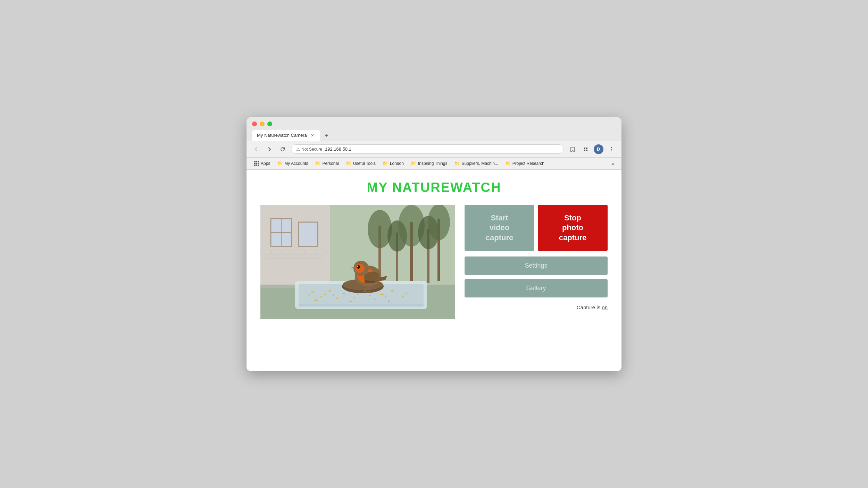  What do you see at coordinates (525, 163) in the screenshot?
I see `bookmark-project-research: 📁 Project Research` at bounding box center [525, 163].